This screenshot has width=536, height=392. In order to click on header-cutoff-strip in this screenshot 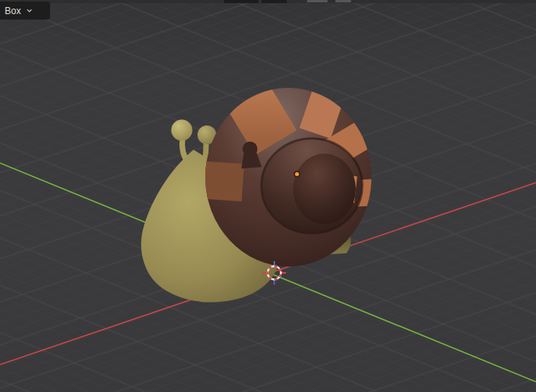, I will do `click(268, 2)`.